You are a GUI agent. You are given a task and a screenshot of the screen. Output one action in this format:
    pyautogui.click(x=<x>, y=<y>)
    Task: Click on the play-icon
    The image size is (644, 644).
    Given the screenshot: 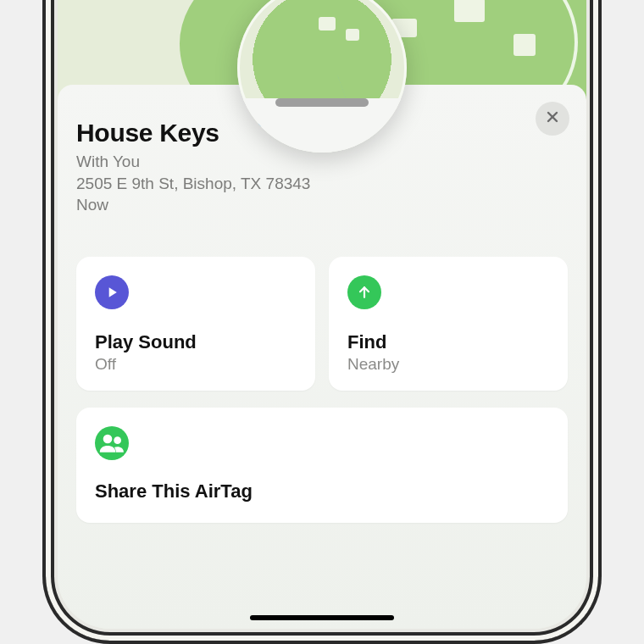 What is the action you would take?
    pyautogui.click(x=112, y=292)
    